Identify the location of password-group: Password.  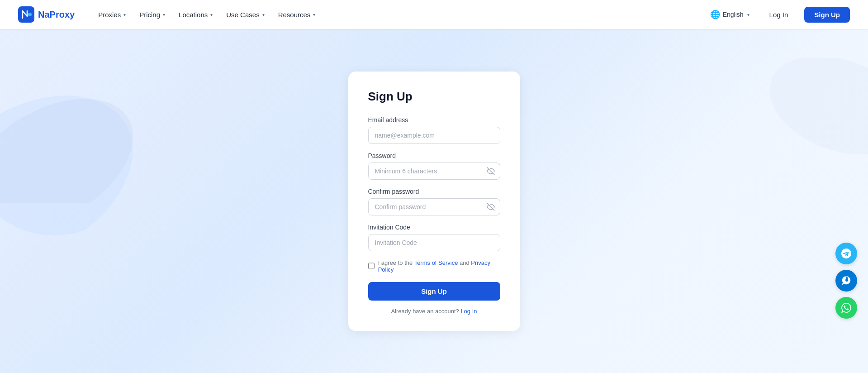
(434, 166).